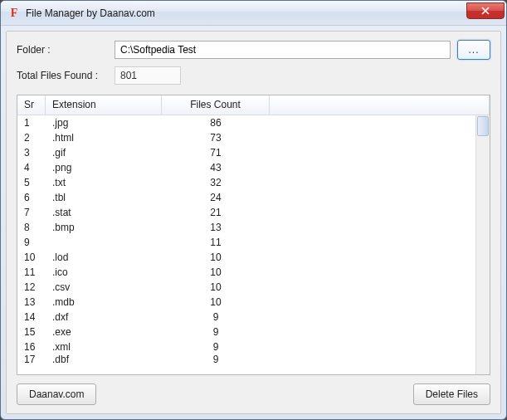  Describe the element at coordinates (282, 50) in the screenshot. I see `folder-input` at that location.